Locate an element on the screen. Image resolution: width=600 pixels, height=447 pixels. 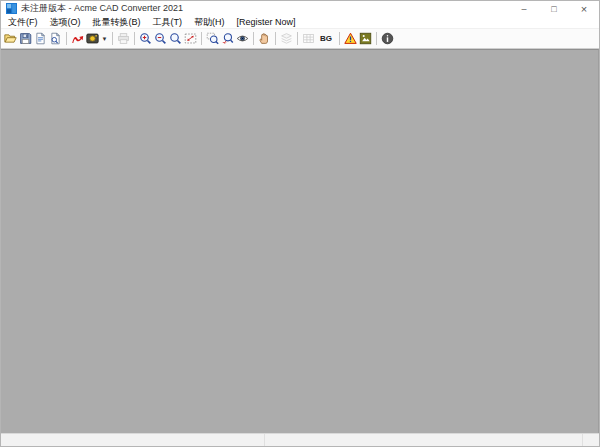
grid-layout-icon is located at coordinates (308, 38).